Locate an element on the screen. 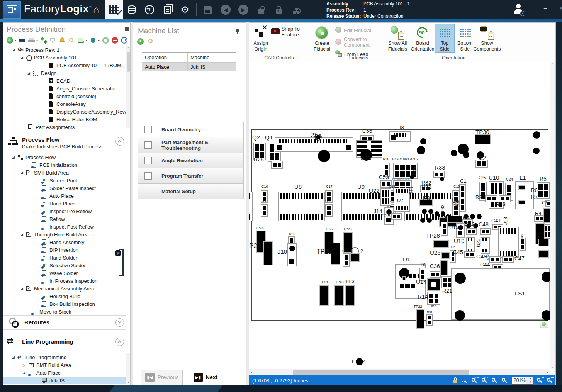  tree-item-pcb-assembly-101: ◢PCB Assembly 101 is located at coordinates (65, 58).